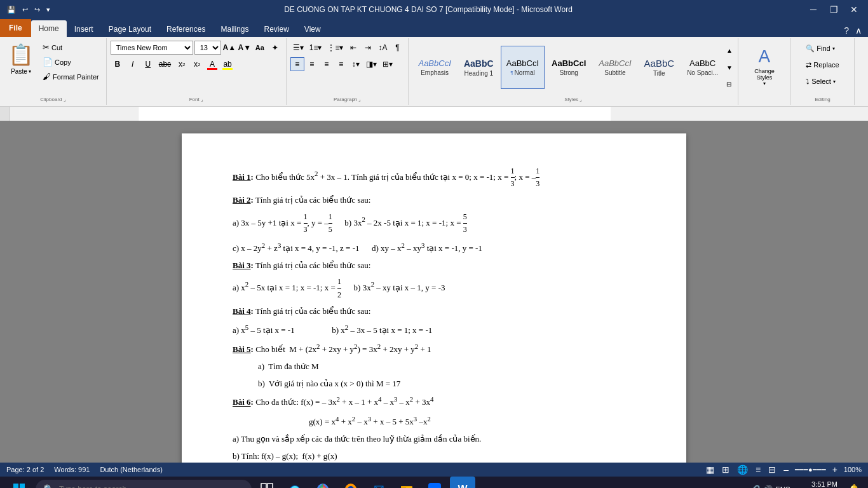 The image size is (868, 488). Describe the element at coordinates (130, 29) in the screenshot. I see `tab-page-layout: Page Layout` at that location.